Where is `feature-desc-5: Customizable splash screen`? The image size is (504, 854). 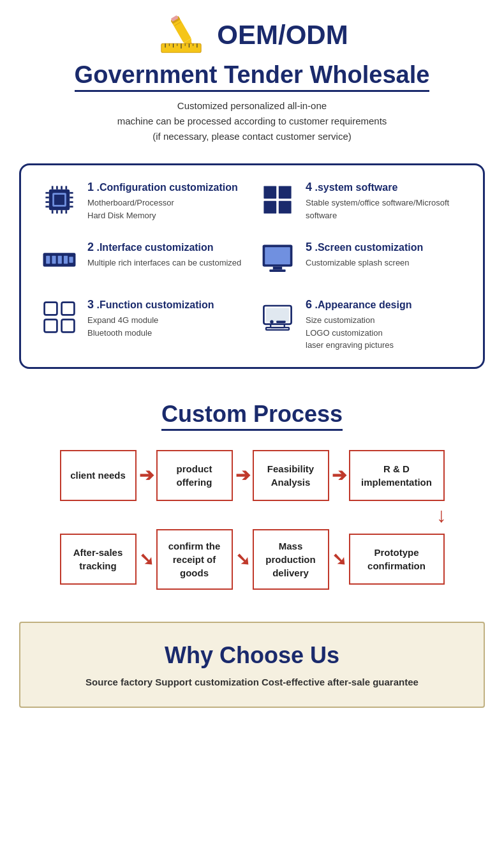 feature-desc-5: Customizable splash screen is located at coordinates (364, 263).